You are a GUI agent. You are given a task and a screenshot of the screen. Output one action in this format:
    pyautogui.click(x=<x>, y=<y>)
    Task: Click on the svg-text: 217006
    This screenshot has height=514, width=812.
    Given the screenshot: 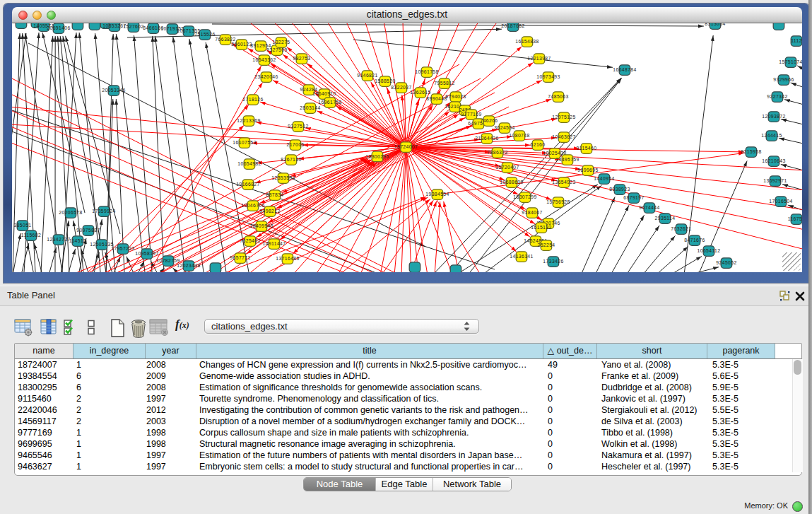 What is the action you would take?
    pyautogui.click(x=295, y=144)
    